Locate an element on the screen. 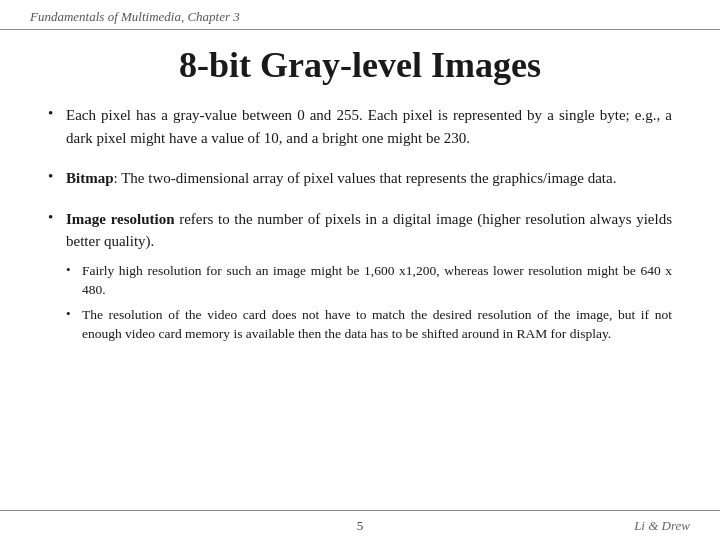 The height and width of the screenshot is (540, 720). bullet3-bold: Image resolution is located at coordinates (120, 219).